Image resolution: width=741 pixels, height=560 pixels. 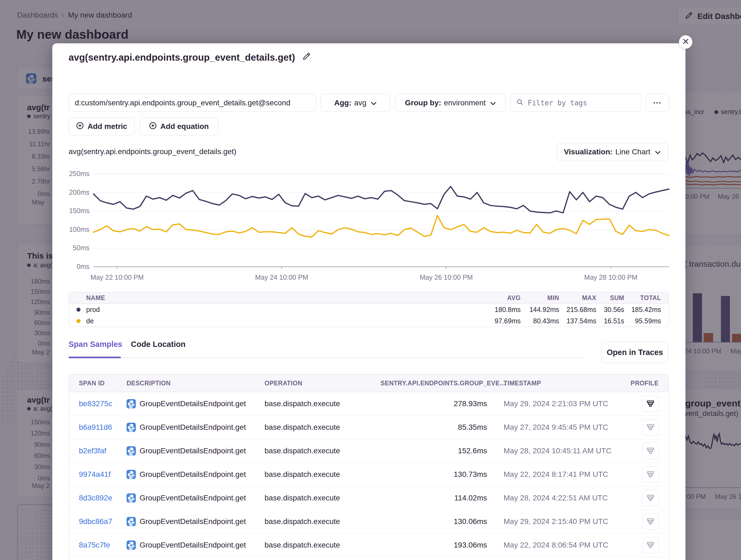 I want to click on search-icon, so click(x=520, y=103).